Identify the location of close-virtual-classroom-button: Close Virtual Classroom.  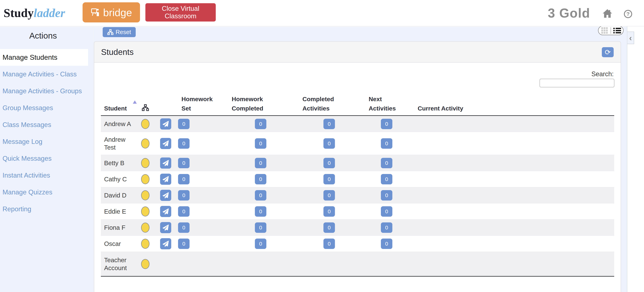
(180, 12).